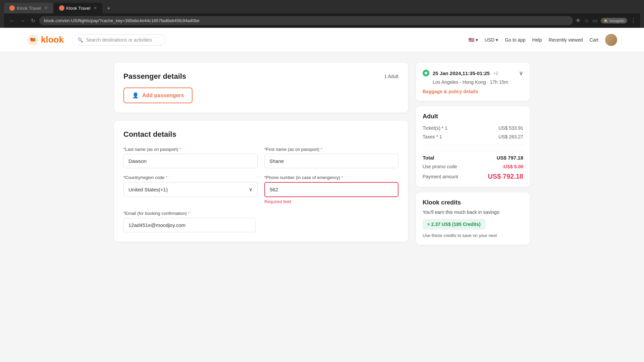 The height and width of the screenshot is (362, 644). I want to click on phone-group: *Phone number (in case of emergency) * R…, so click(331, 190).